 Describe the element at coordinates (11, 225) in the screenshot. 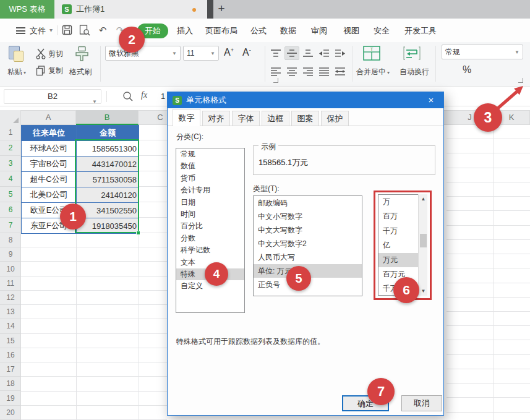

I see `row-number: 7` at that location.